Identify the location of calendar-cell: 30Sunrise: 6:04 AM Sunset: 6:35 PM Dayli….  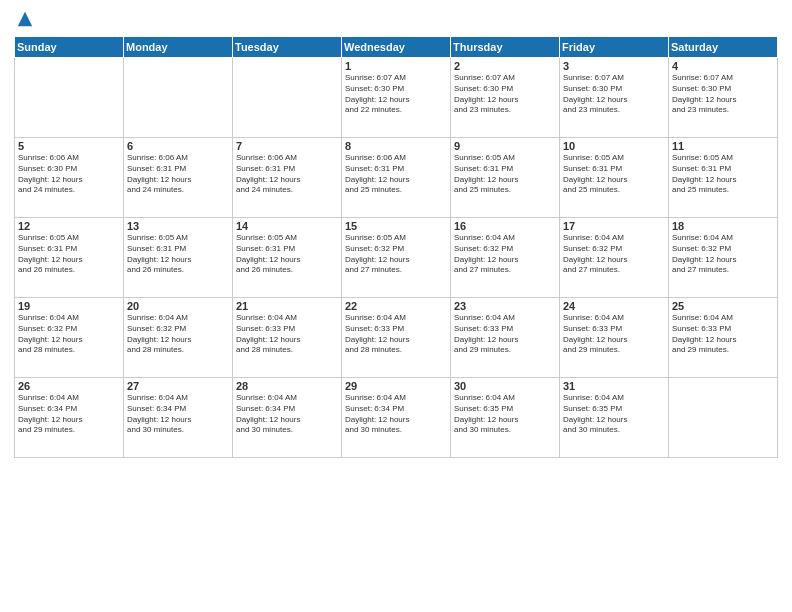
(506, 418).